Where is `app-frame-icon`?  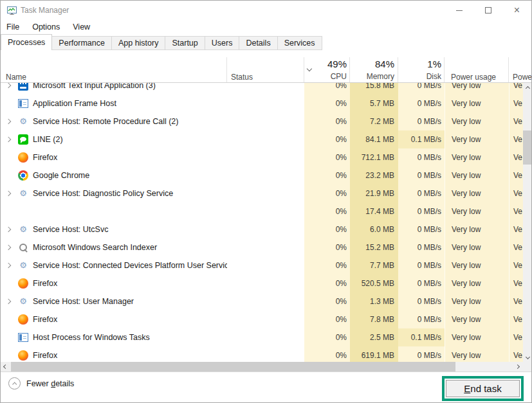 app-frame-icon is located at coordinates (23, 337).